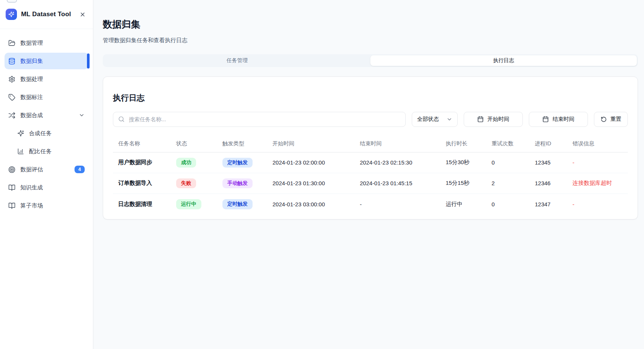 The image size is (644, 349). I want to click on start-time-button: 开始时间, so click(493, 119).